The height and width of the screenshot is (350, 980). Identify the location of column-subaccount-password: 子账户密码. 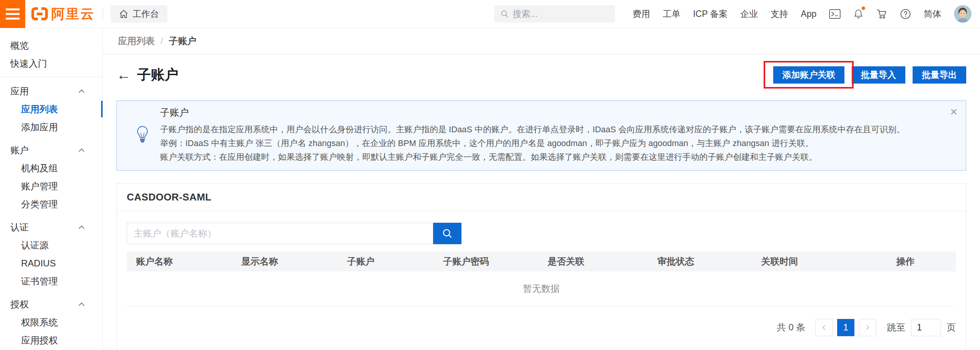
(486, 261).